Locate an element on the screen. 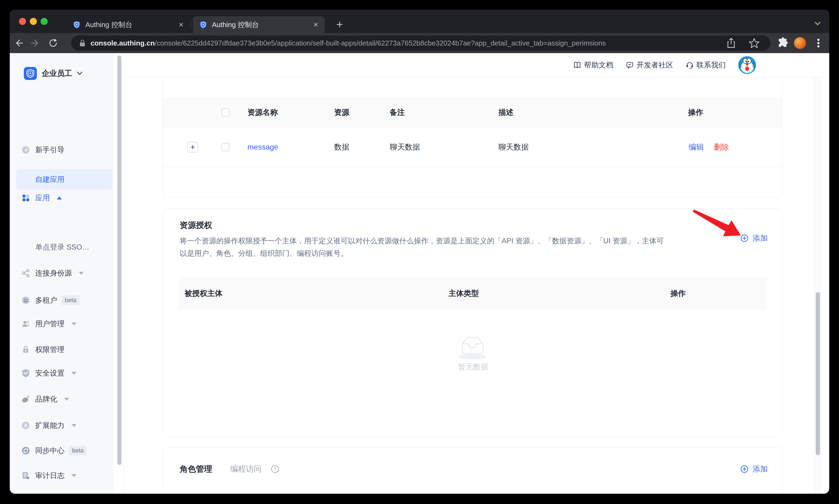  back-icon is located at coordinates (18, 43).